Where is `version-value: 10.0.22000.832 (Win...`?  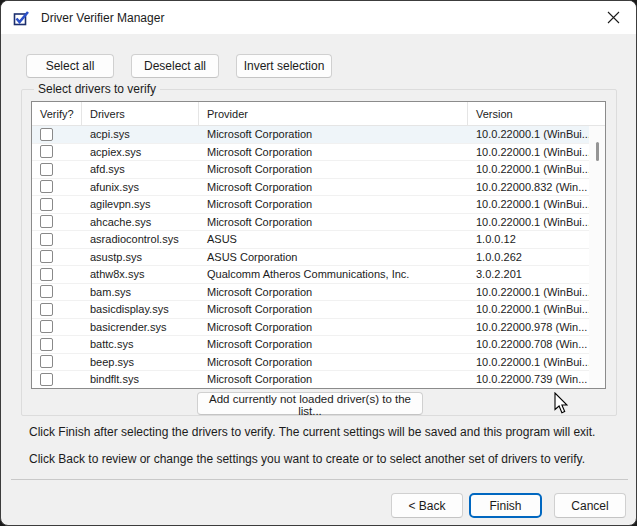 version-value: 10.0.22000.832 (Win... is located at coordinates (536, 188).